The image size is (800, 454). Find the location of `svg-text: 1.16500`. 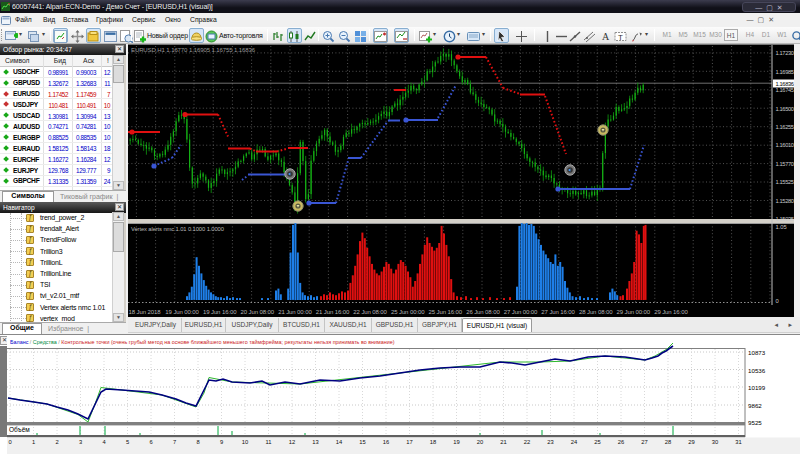

svg-text: 1.16500 is located at coordinates (785, 109).